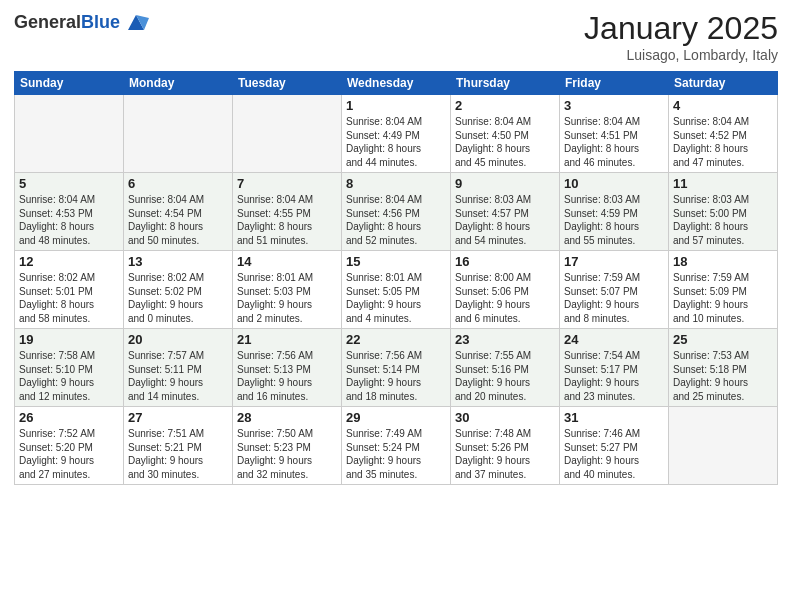 Image resolution: width=792 pixels, height=612 pixels. I want to click on day-info: Sunrise: 7:53 AMSunset: 5:18 PMDaylight:…, so click(723, 376).